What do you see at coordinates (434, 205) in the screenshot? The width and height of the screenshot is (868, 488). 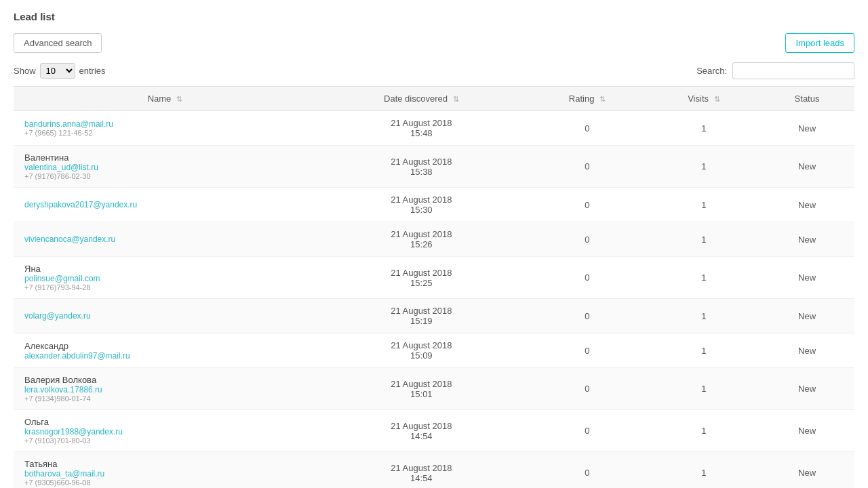 I see `table-row: deryshpakova2017@yandex.ru21 August 2018…` at bounding box center [434, 205].